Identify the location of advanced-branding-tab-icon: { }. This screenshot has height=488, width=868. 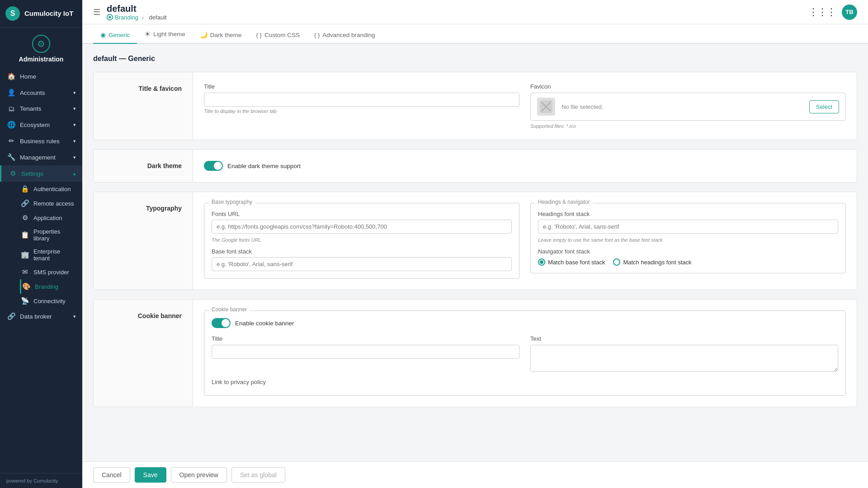
(317, 35).